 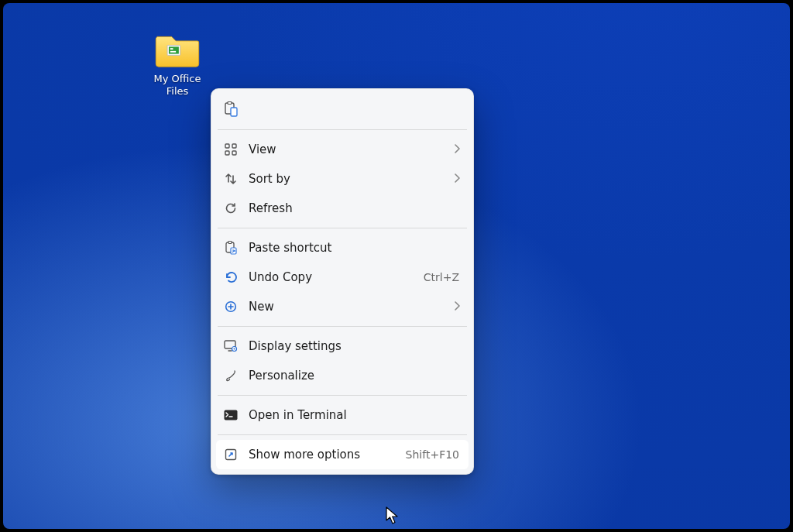 What do you see at coordinates (177, 50) in the screenshot?
I see `folder-icon` at bounding box center [177, 50].